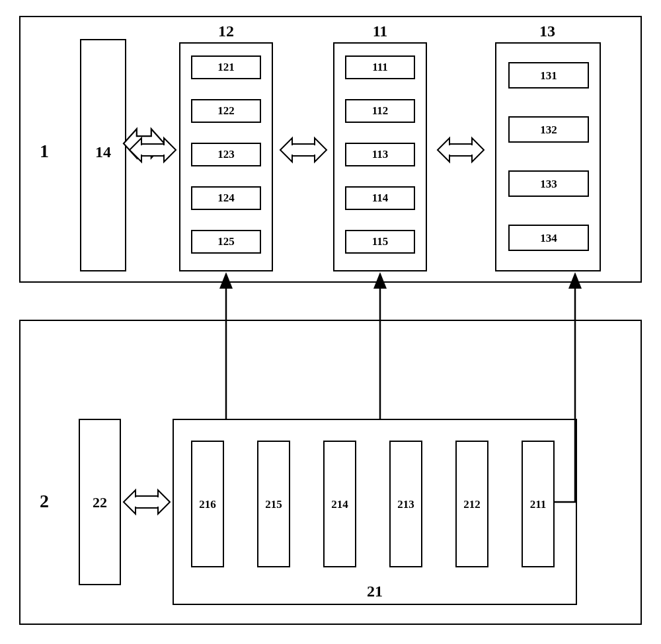 The image size is (661, 644). Describe the element at coordinates (103, 152) in the screenshot. I see `module-14-label: 14` at that location.